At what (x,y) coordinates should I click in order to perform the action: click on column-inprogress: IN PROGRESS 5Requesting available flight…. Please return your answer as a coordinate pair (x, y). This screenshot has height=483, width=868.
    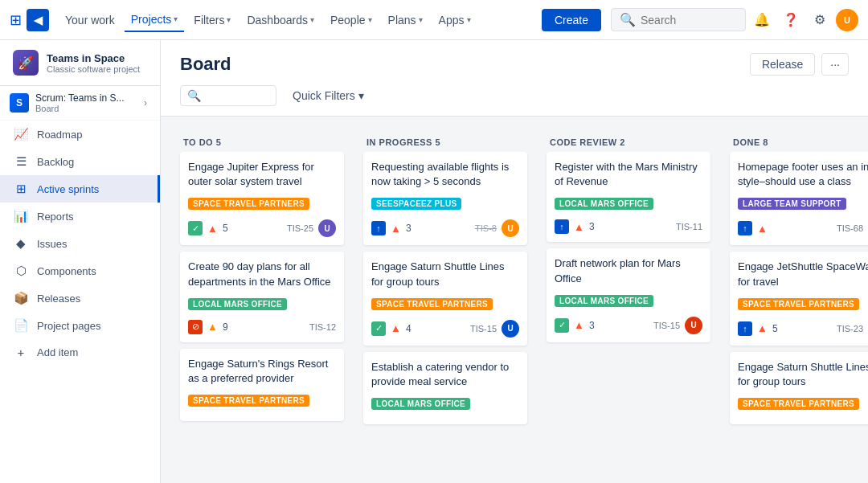
    Looking at the image, I should click on (445, 280).